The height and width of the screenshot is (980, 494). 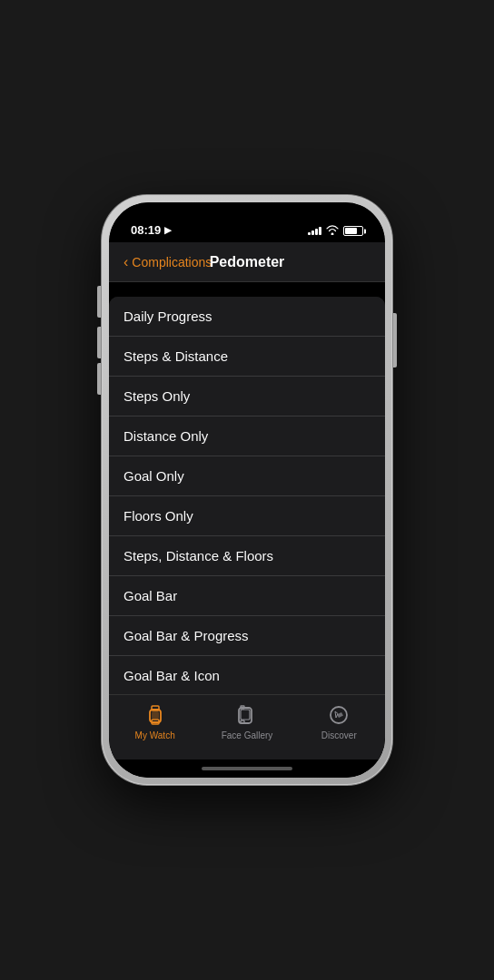 I want to click on location-icon: ▶, so click(x=168, y=230).